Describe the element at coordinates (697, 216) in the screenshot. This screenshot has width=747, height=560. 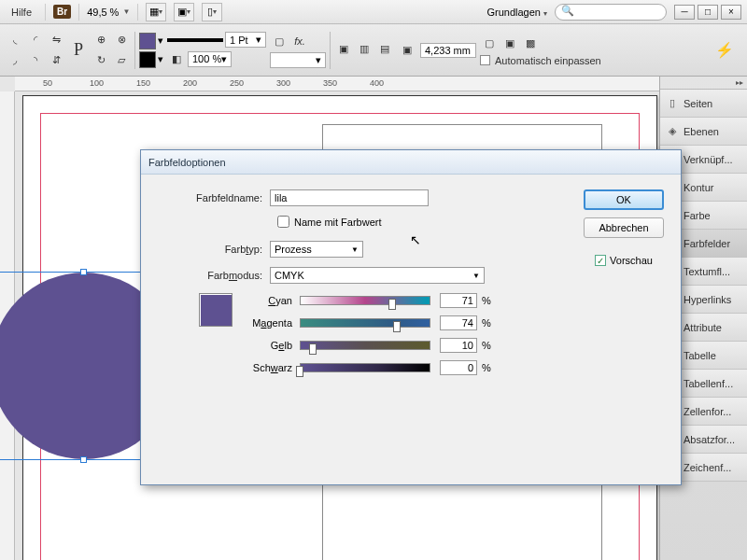
I see `panel-label: Farbe` at that location.